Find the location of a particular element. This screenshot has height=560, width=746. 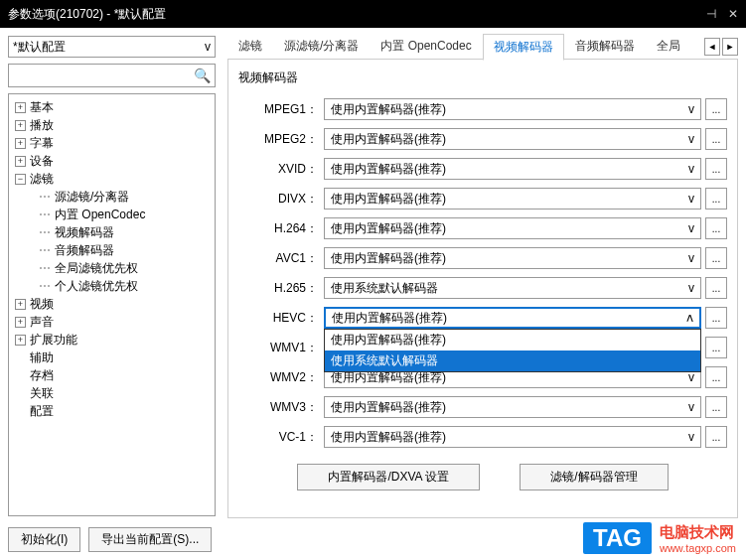

tree-child-item: 视频解码器 is located at coordinates (111, 232).